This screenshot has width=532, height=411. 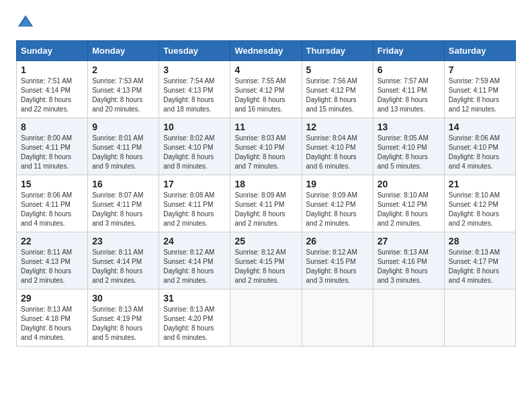 What do you see at coordinates (195, 324) in the screenshot?
I see `cell-info: Sunrise: 8:13 AMSunset: 4:20 PMDaylight:…` at bounding box center [195, 324].